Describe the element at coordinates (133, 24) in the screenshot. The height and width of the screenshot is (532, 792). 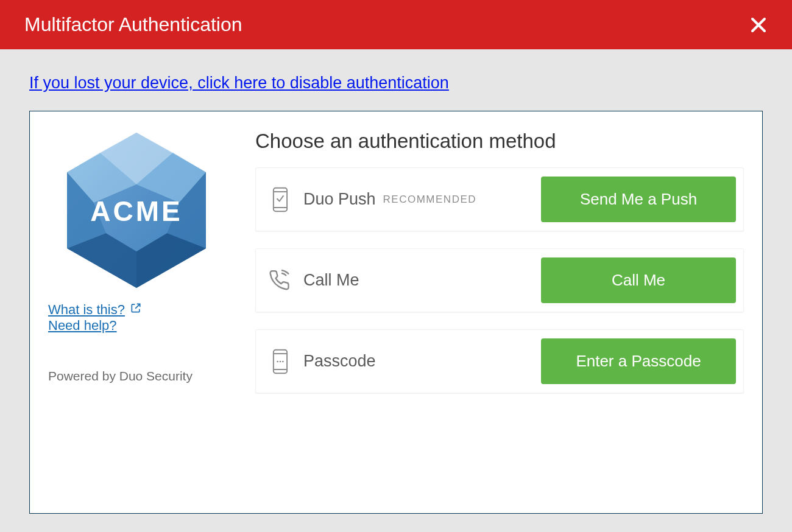
I see `modal-title: Multifactor Authentication` at that location.